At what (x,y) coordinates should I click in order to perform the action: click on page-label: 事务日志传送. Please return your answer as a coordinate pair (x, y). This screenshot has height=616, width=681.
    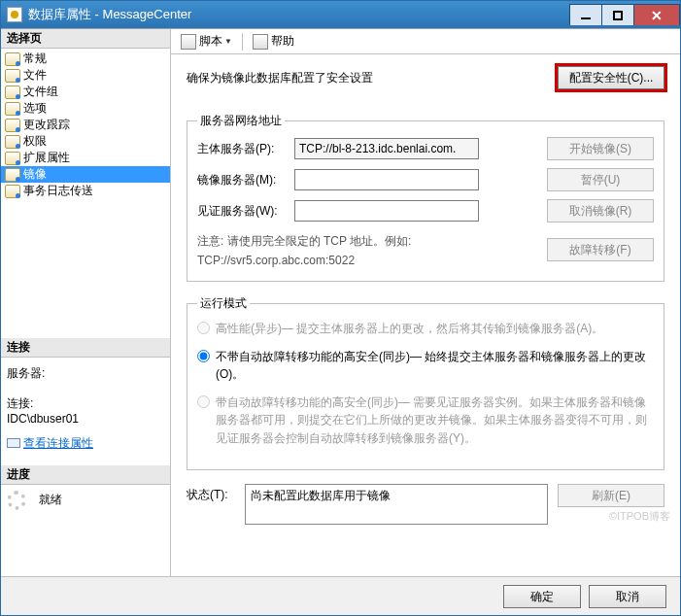
    Looking at the image, I should click on (58, 190).